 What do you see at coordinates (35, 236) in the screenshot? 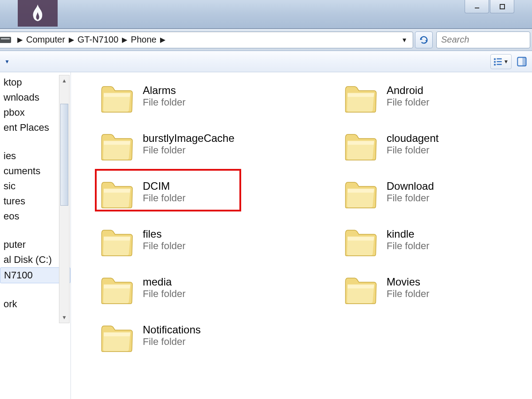
I see `navigation-sidebar: ktopwnloadspboxent Placesiescumentssictu…` at bounding box center [35, 236].